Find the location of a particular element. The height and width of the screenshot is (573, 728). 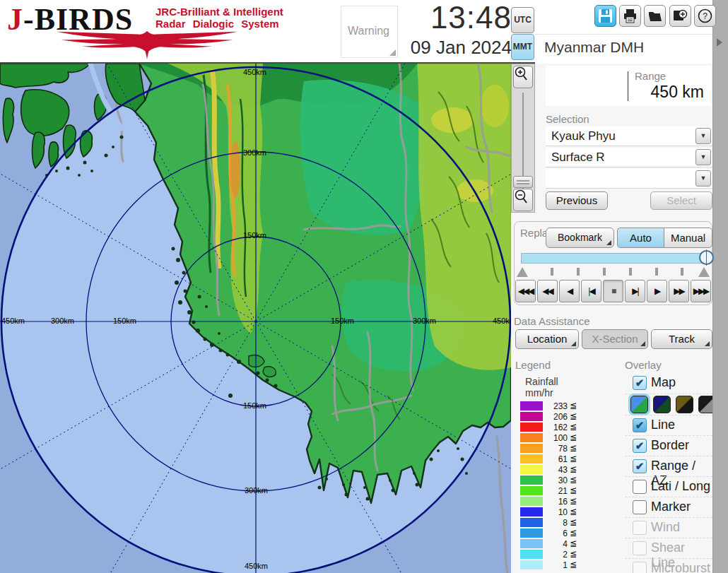

replay-slider-handle is located at coordinates (707, 257).